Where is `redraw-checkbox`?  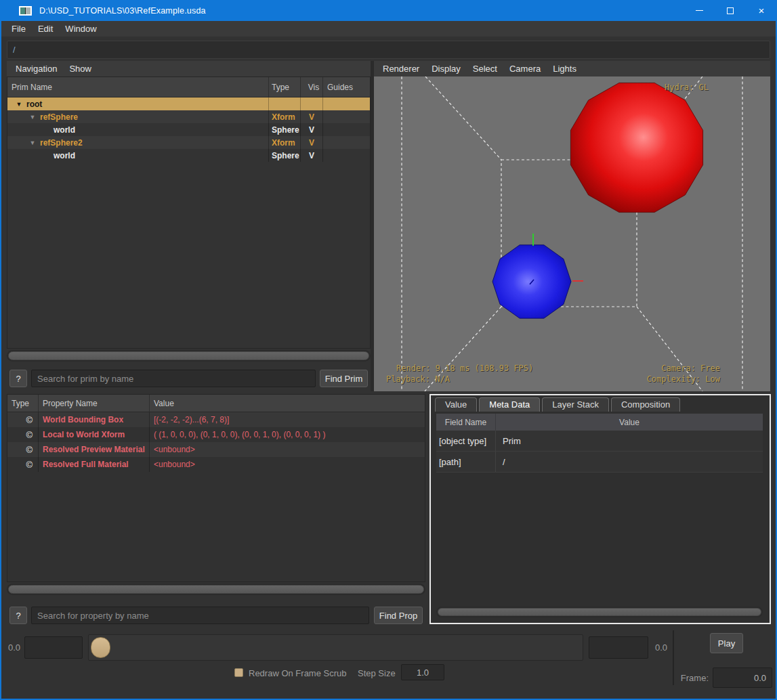
redraw-checkbox is located at coordinates (238, 673).